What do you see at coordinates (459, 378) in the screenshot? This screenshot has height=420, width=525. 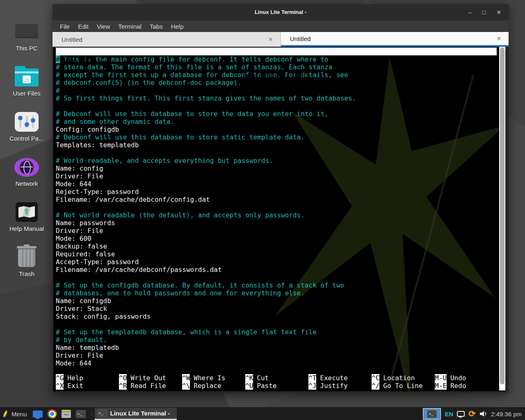 I see `shortcut-label: Undo` at bounding box center [459, 378].